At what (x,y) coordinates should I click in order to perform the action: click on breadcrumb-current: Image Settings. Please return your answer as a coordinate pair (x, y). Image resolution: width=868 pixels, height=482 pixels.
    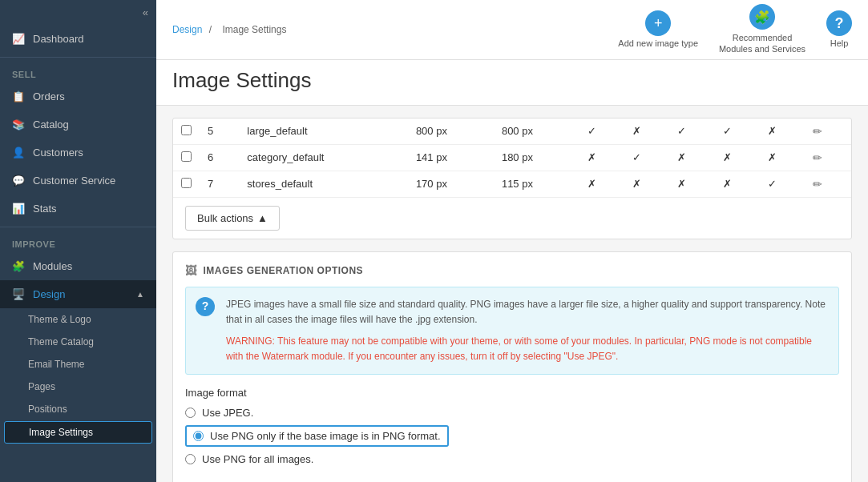
    Looking at the image, I should click on (254, 30).